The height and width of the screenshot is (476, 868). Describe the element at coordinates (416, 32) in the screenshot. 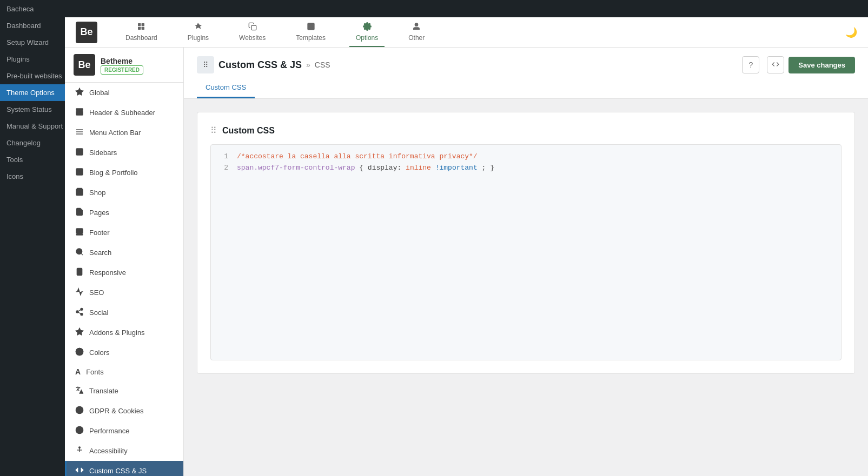

I see `topbar-item-other: Other` at that location.